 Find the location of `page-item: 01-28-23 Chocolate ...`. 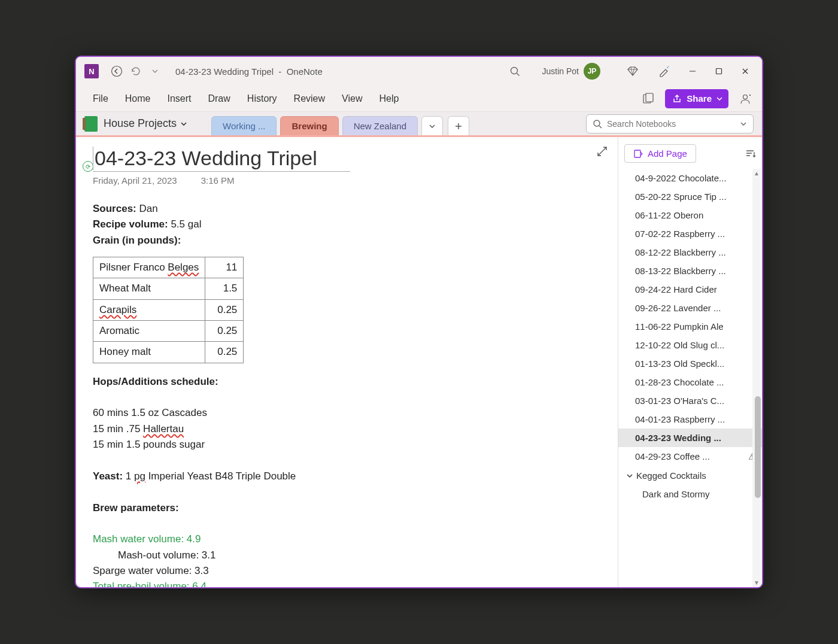

page-item: 01-28-23 Chocolate ... is located at coordinates (690, 382).